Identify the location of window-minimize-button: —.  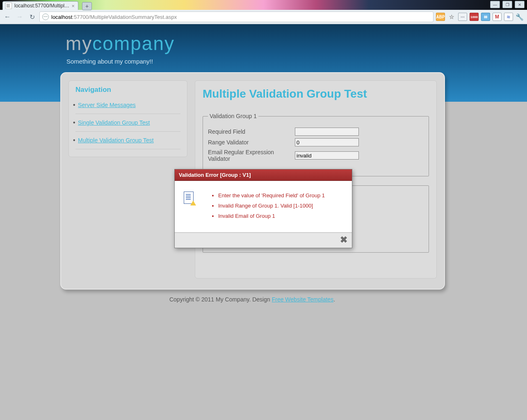
(495, 5).